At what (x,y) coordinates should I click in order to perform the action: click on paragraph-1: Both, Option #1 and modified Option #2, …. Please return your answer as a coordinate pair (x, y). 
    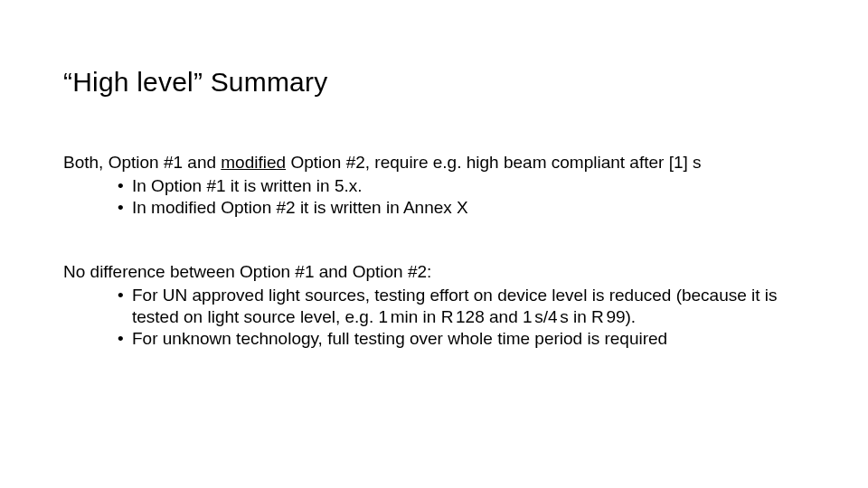
    Looking at the image, I should click on (439, 184).